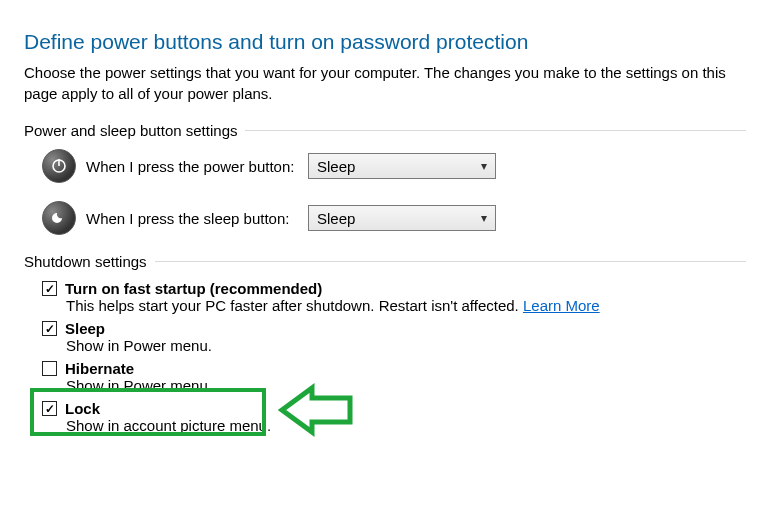 The height and width of the screenshot is (522, 770). What do you see at coordinates (385, 42) in the screenshot?
I see `page-title: Define power buttons and turn on passwor…` at bounding box center [385, 42].